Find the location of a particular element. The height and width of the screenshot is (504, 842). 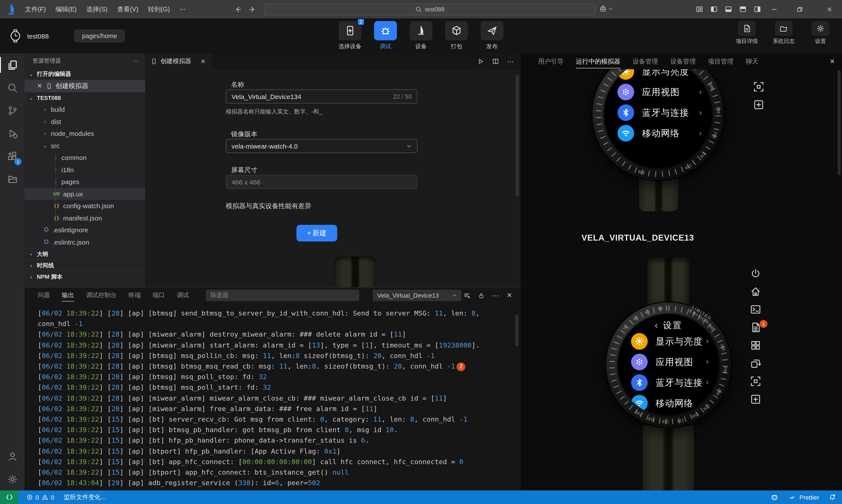

menu-转到(G): 转到(G) is located at coordinates (159, 9).